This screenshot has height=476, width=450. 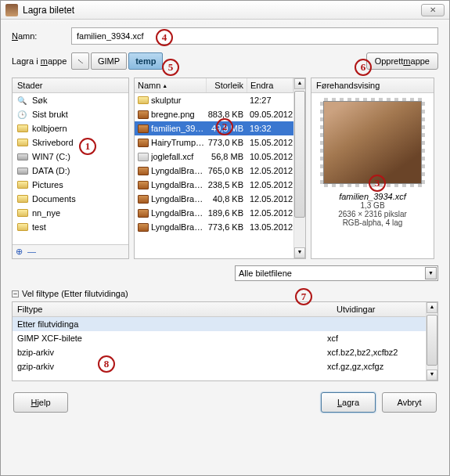 What do you see at coordinates (225, 294) in the screenshot?
I see `filetype-expander: − Vel filtype (Etter filutvidinga)` at bounding box center [225, 294].